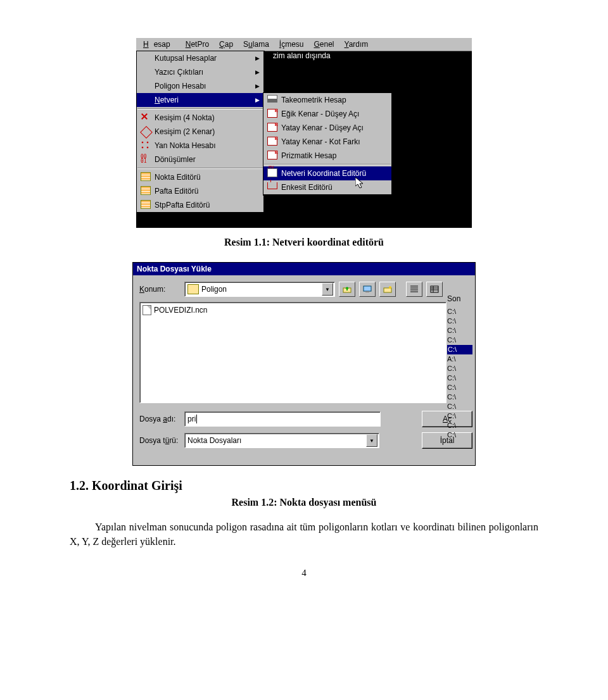 The width and height of the screenshot is (608, 700). I want to click on menu-hesap: Hesap, so click(160, 44).